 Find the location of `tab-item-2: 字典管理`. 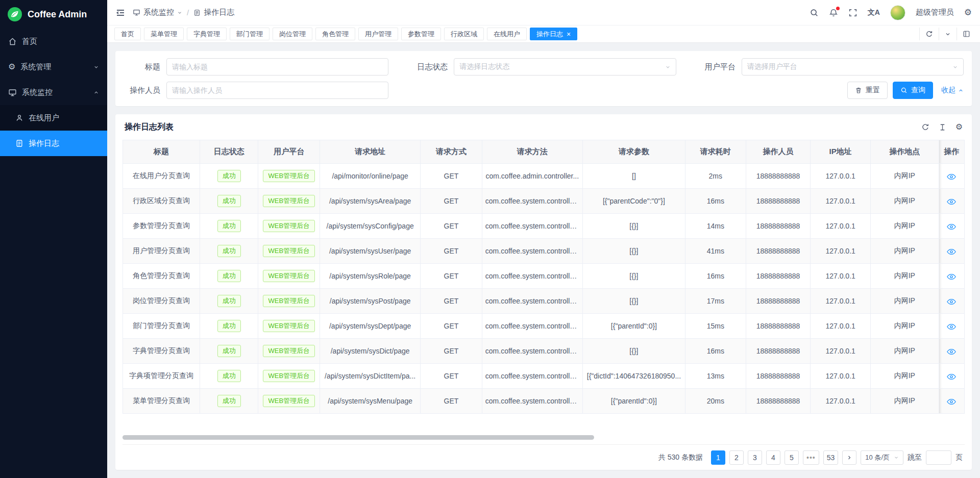

tab-item-2: 字典管理 is located at coordinates (207, 34).